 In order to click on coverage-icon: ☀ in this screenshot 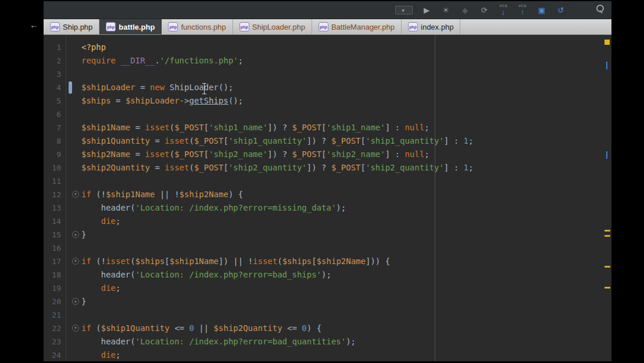, I will do `click(446, 10)`.